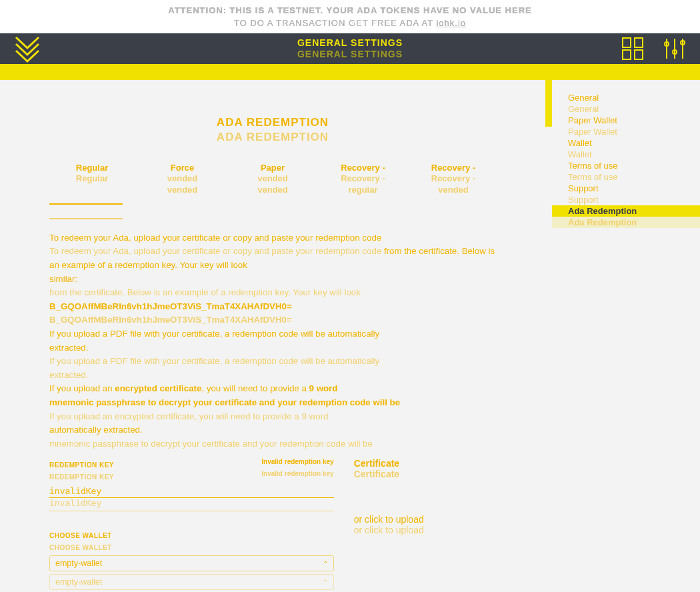 The image size is (700, 592). I want to click on wallet-label: CHOOSE WALLET, so click(81, 536).